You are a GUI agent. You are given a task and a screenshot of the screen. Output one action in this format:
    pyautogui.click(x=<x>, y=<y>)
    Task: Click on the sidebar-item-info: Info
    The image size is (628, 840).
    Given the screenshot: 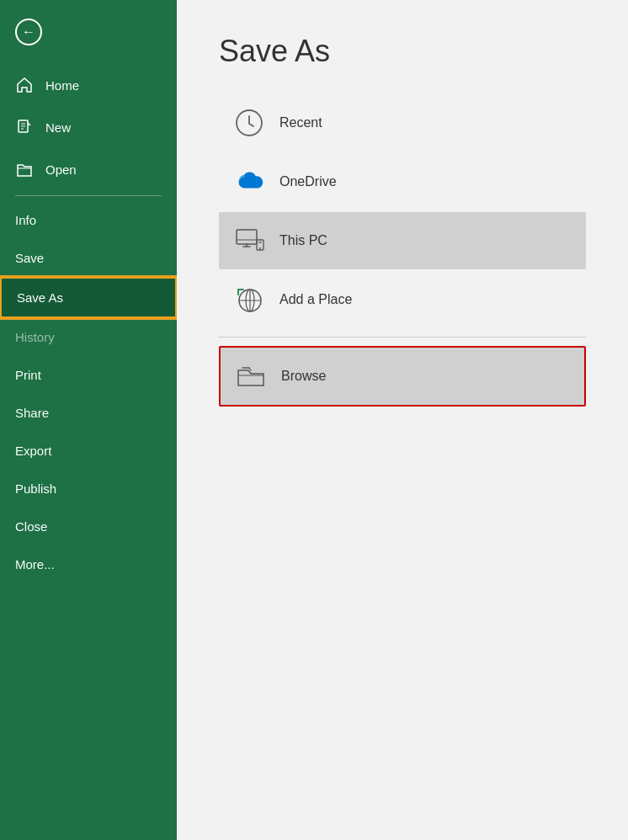 What is the action you would take?
    pyautogui.click(x=88, y=221)
    